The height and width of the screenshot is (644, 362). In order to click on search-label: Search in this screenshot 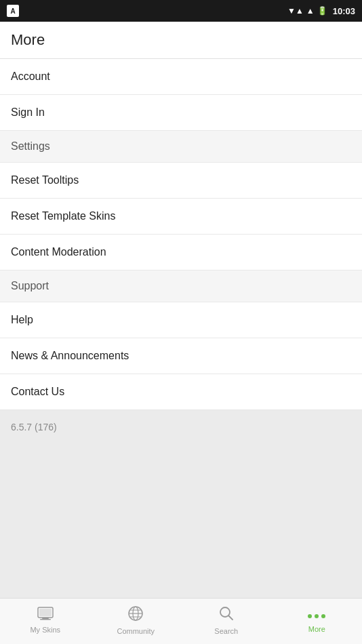, I will do `click(226, 631)`.